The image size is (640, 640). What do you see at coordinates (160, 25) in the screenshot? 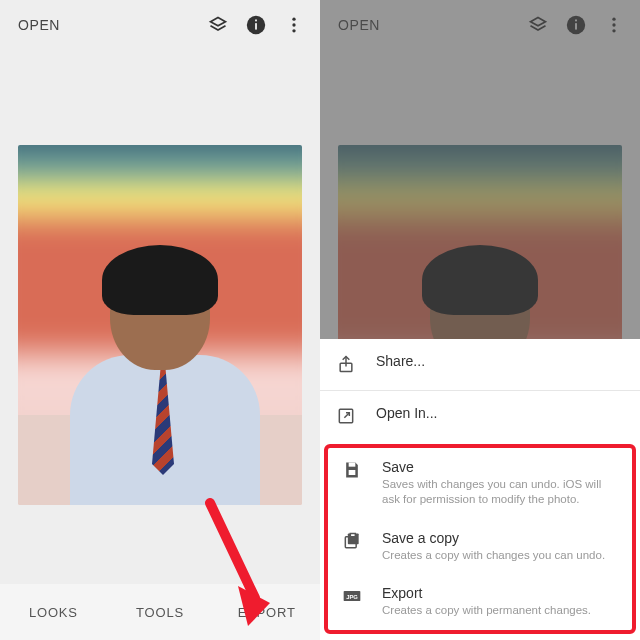
I see `topbar: OPEN` at bounding box center [160, 25].